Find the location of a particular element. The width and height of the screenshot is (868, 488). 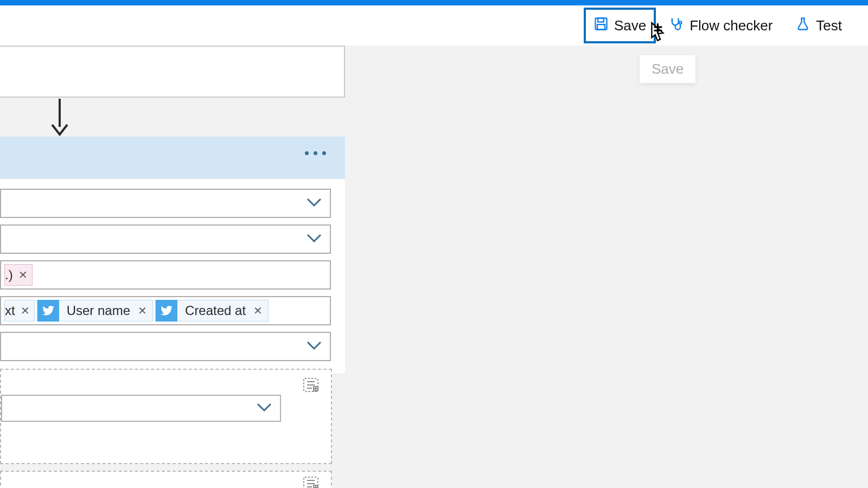

more-menu-button is located at coordinates (316, 153).